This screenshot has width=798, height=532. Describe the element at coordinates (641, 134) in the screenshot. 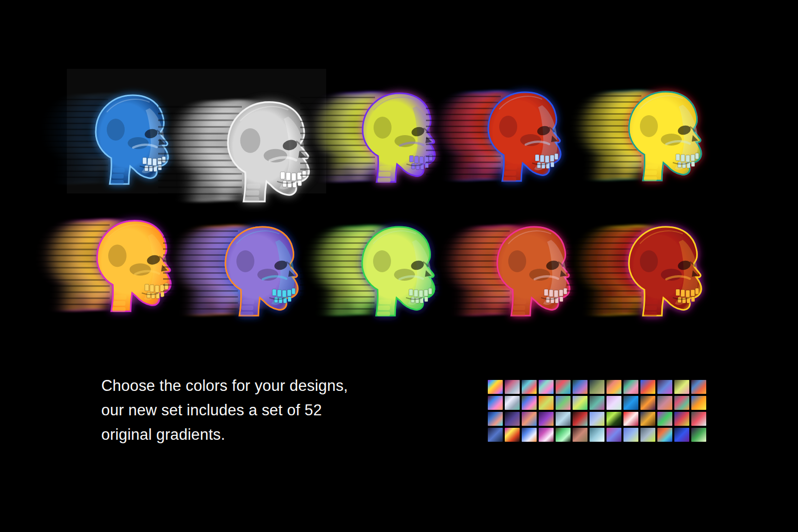

I see `skull-xray-red-teal-yellow` at that location.